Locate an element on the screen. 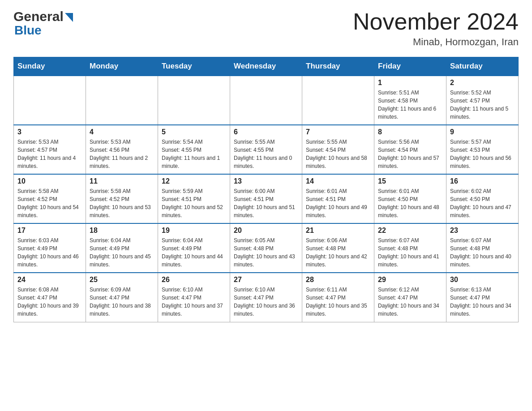 Image resolution: width=532 pixels, height=411 pixels. day-info: Sunrise: 5:55 AMSunset: 4:54 PMDaylight:… is located at coordinates (338, 154).